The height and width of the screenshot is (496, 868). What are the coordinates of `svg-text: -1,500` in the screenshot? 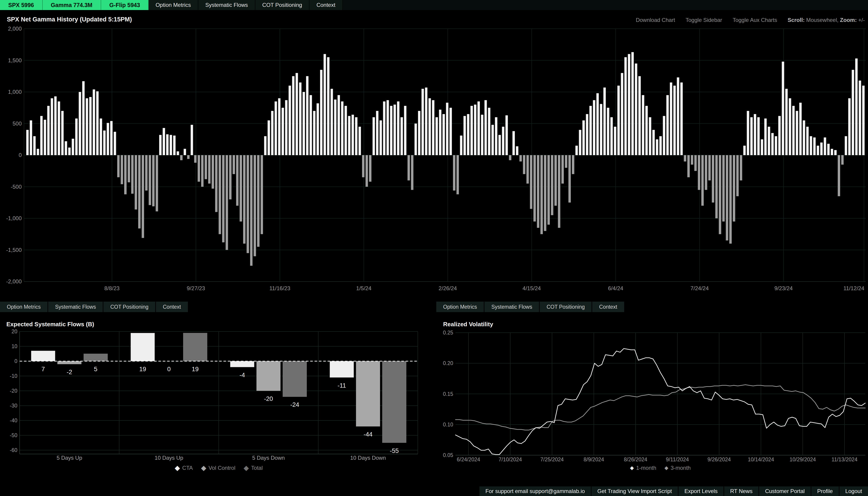 It's located at (14, 250).